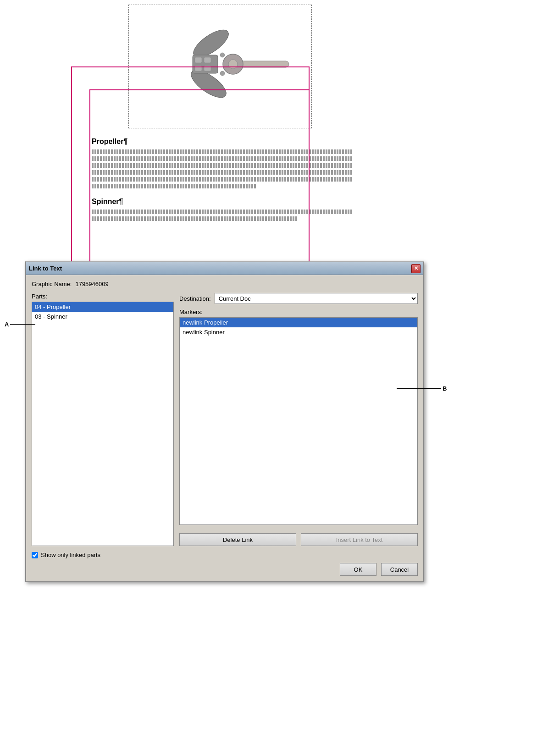 This screenshot has width=559, height=756. I want to click on parts-label: Parts:, so click(39, 296).